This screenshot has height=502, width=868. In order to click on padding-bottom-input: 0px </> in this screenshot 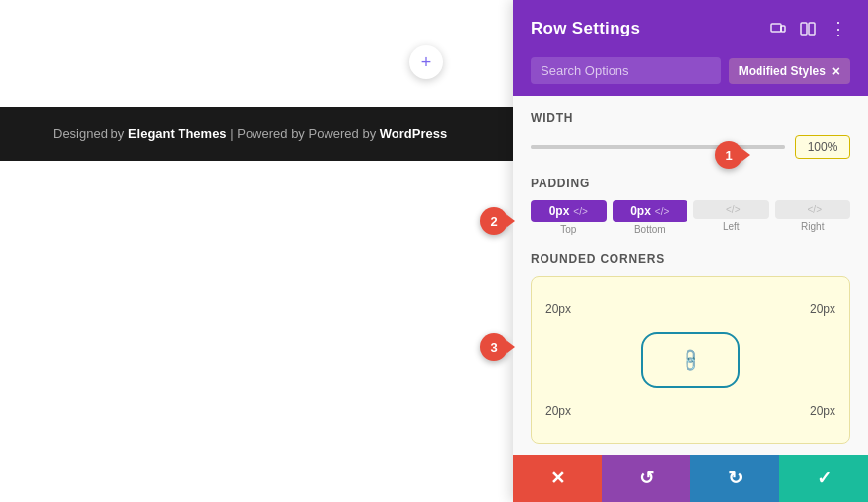, I will do `click(651, 211)`.